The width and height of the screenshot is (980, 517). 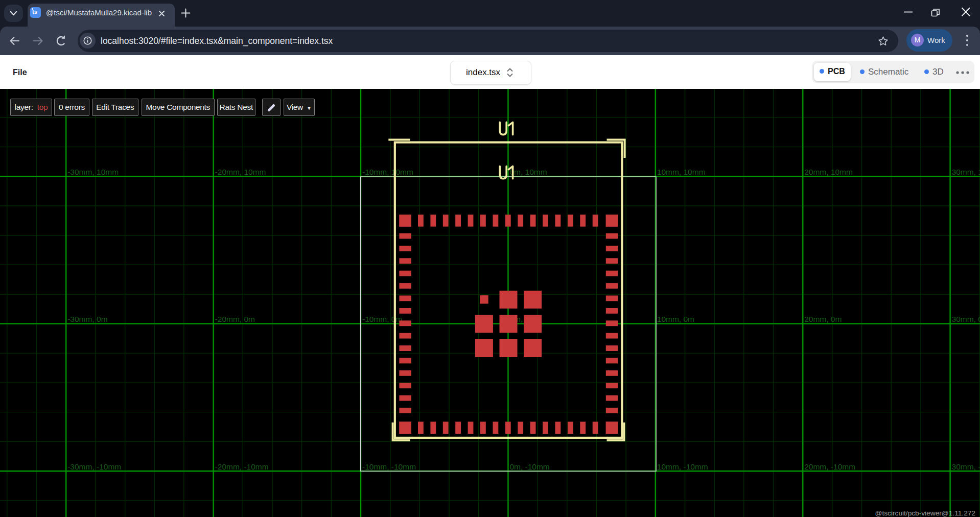 What do you see at coordinates (683, 467) in the screenshot?
I see `svg-text: 10mm, -10mm` at bounding box center [683, 467].